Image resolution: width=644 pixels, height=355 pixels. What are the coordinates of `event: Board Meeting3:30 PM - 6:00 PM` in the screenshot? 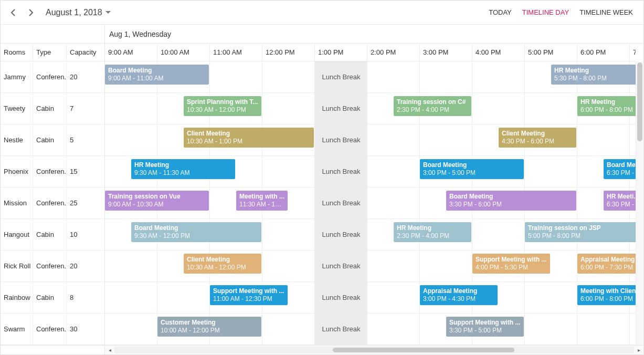 It's located at (511, 201).